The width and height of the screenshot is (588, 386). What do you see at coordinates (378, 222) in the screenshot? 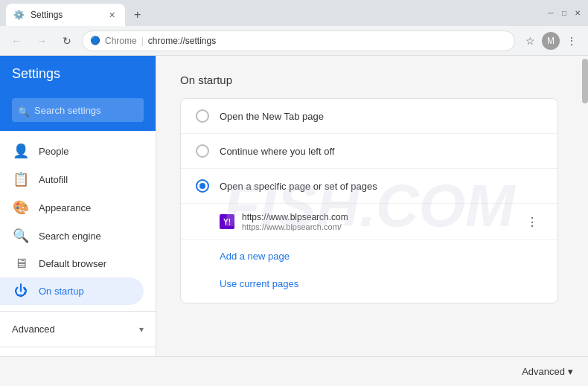
I see `url-text: https://www.blpsearch.com https://www.bl…` at bounding box center [378, 222].